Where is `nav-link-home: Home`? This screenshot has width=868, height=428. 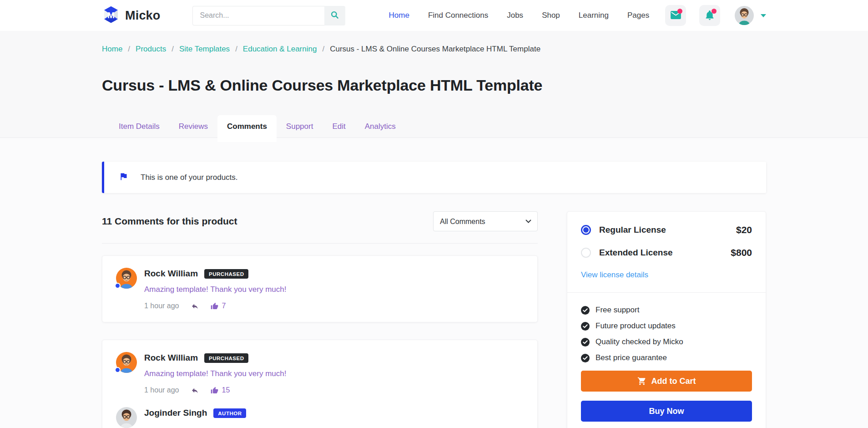 nav-link-home: Home is located at coordinates (399, 15).